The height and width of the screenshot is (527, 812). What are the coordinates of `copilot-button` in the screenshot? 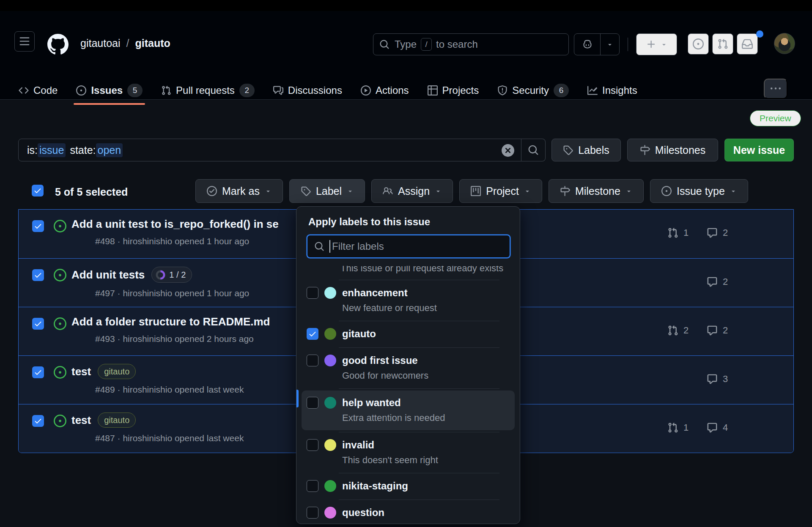 It's located at (587, 44).